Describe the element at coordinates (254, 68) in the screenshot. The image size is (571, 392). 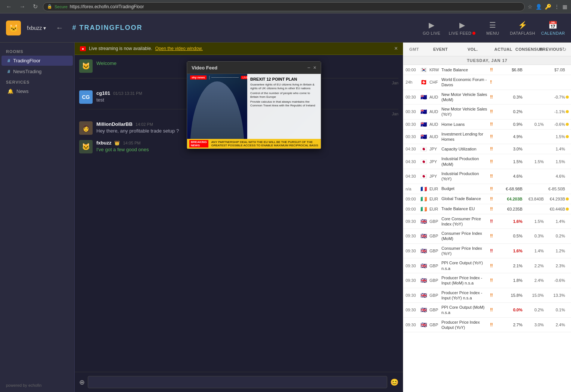
I see `video-popup-header: Video Feed − ×` at that location.